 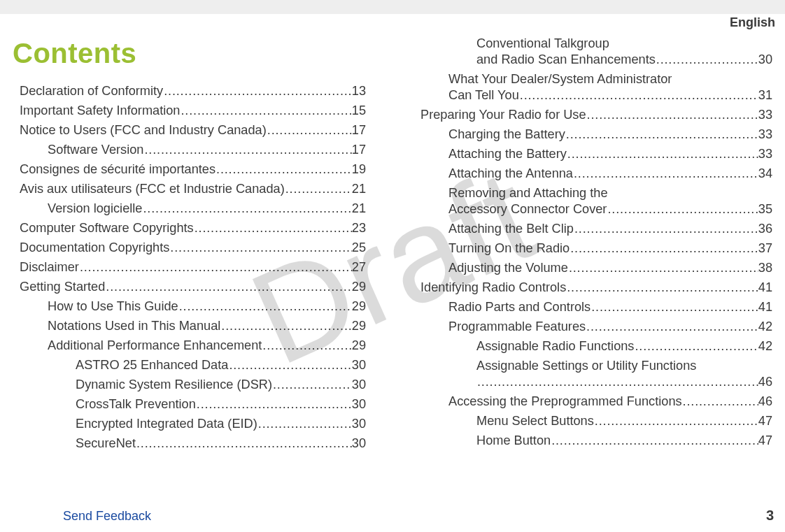 What do you see at coordinates (610, 134) in the screenshot?
I see `toc-entry: Charging the Battery....................…` at bounding box center [610, 134].